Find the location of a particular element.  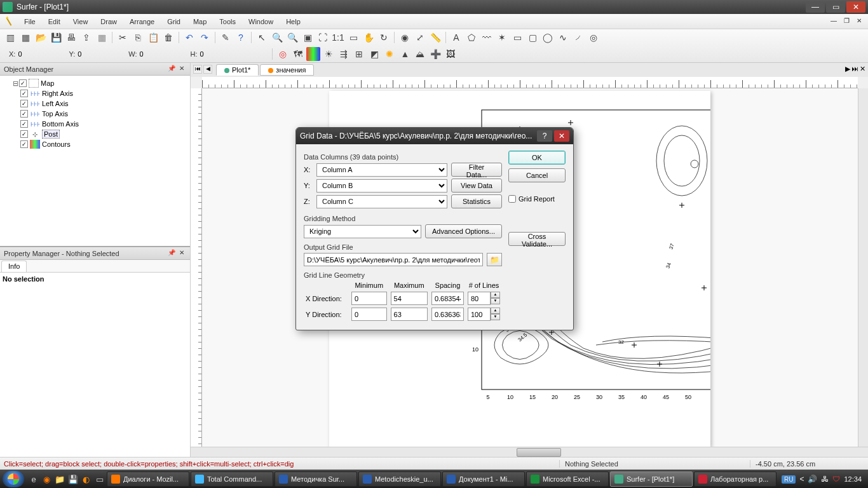

y-max-input is located at coordinates (409, 314).